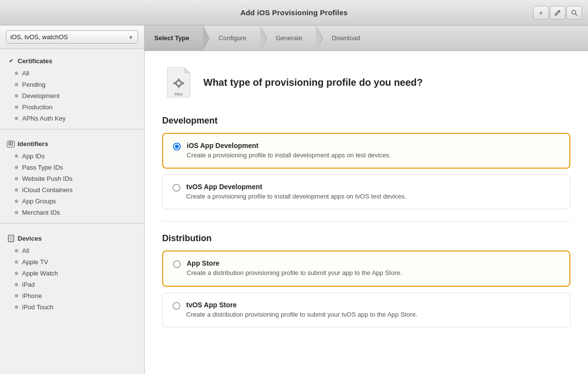 Image resolution: width=588 pixels, height=374 pixels. I want to click on devices-icon, so click(11, 238).